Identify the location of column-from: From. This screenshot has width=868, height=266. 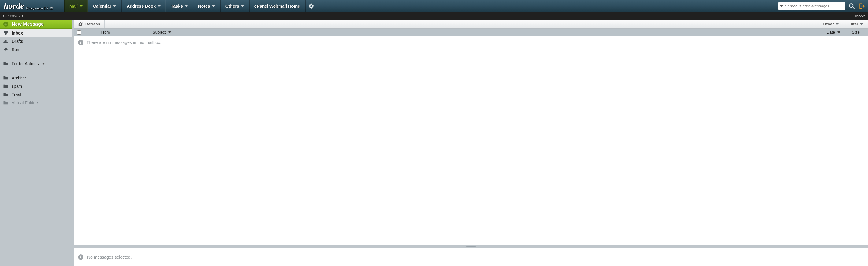
(125, 32).